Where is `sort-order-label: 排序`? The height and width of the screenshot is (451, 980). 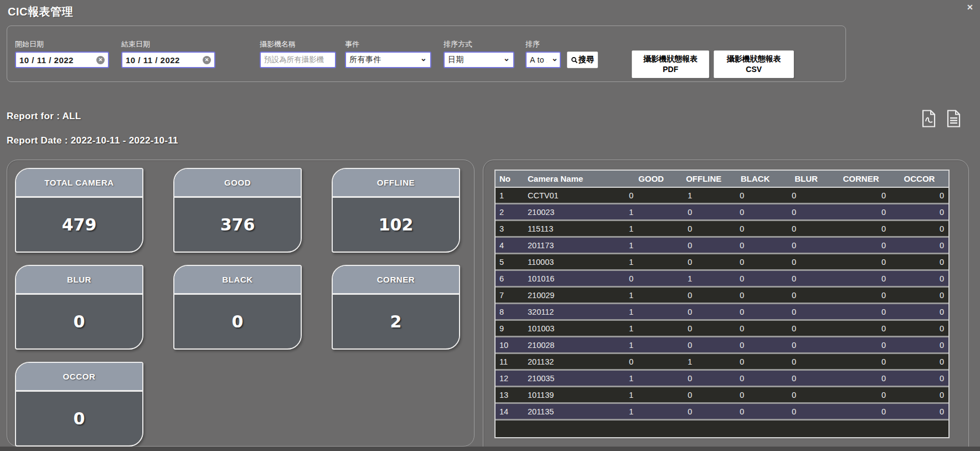
sort-order-label: 排序 is located at coordinates (543, 45).